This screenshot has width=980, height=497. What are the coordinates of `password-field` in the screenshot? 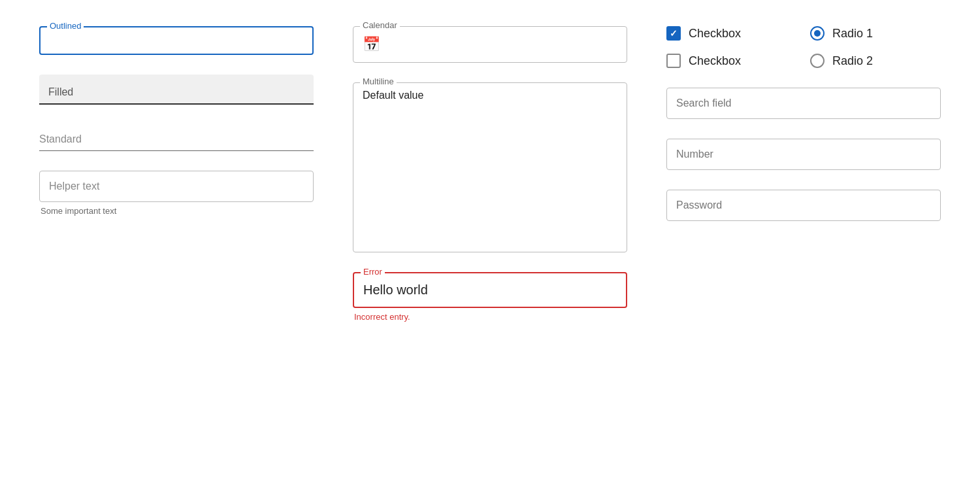 It's located at (804, 205).